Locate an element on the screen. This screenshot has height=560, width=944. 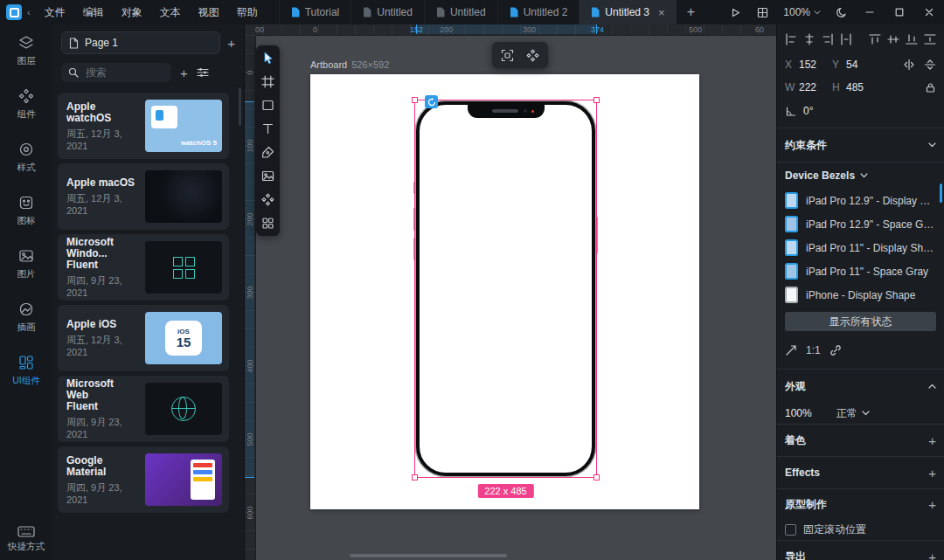
select-tool-icon is located at coordinates (267, 58).